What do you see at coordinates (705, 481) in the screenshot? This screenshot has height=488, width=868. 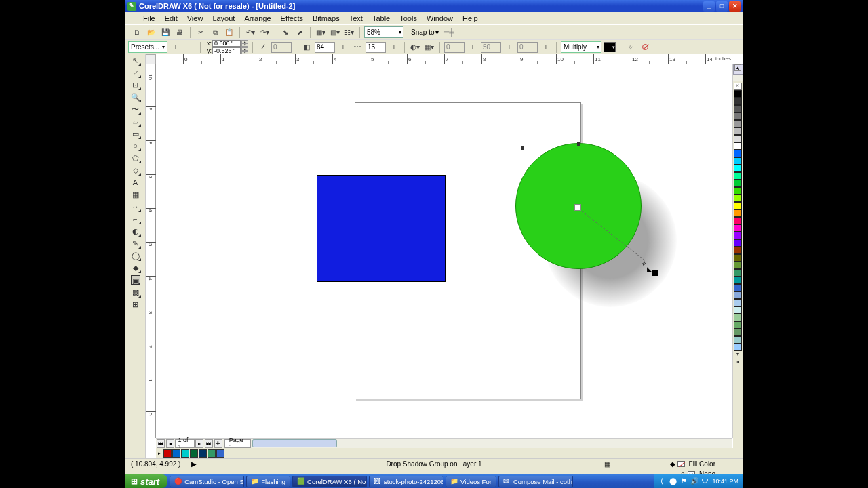 I see `tray-icon: 🛡` at bounding box center [705, 481].